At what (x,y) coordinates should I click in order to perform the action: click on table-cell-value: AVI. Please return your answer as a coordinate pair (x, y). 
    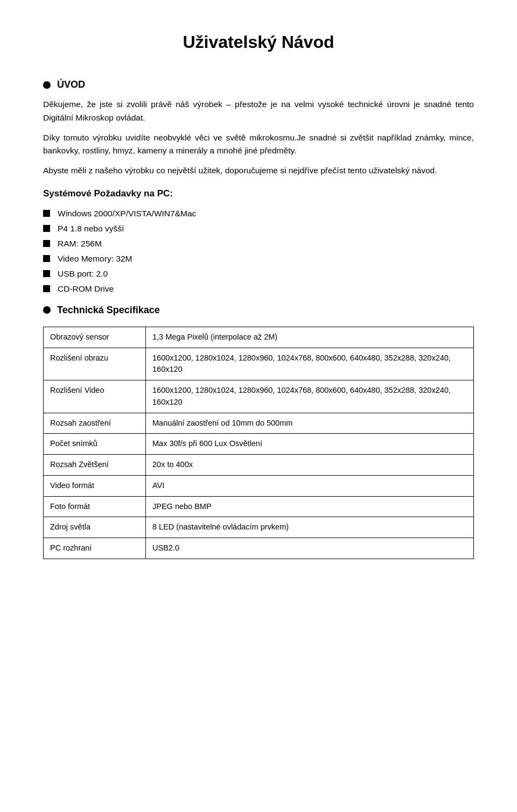
    Looking at the image, I should click on (310, 485).